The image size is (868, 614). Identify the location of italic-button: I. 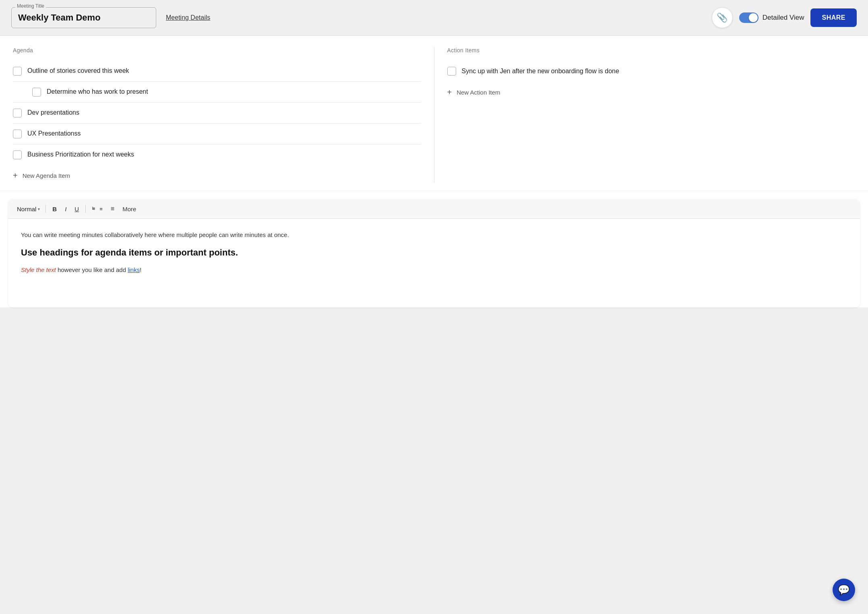
(66, 209).